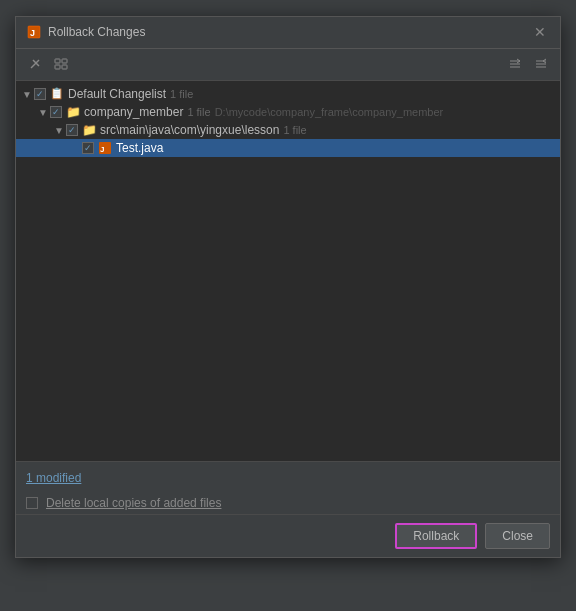  I want to click on changelist-checkbox, so click(40, 94).